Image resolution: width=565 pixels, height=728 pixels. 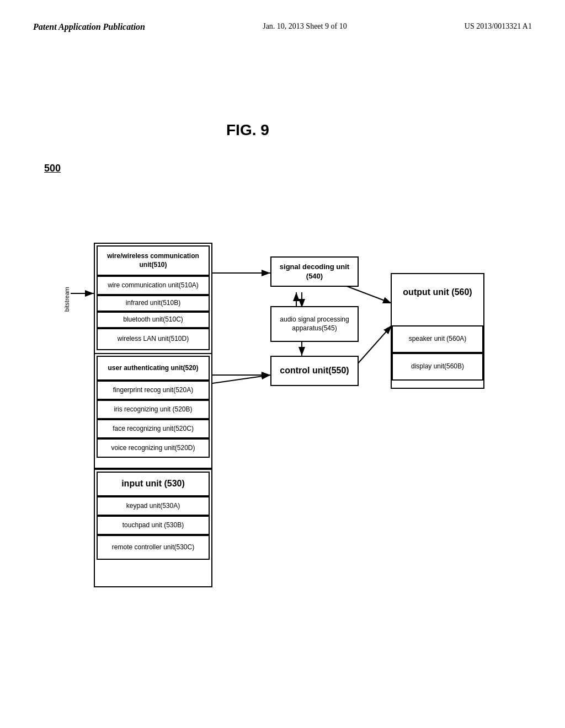 What do you see at coordinates (153, 339) in the screenshot?
I see `wireless-lan-box: wireless LAN unit(510D)` at bounding box center [153, 339].